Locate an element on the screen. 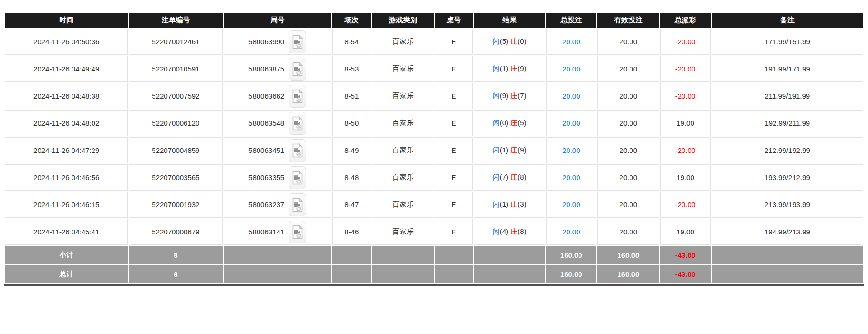  result-banker-score: (0) is located at coordinates (522, 41).